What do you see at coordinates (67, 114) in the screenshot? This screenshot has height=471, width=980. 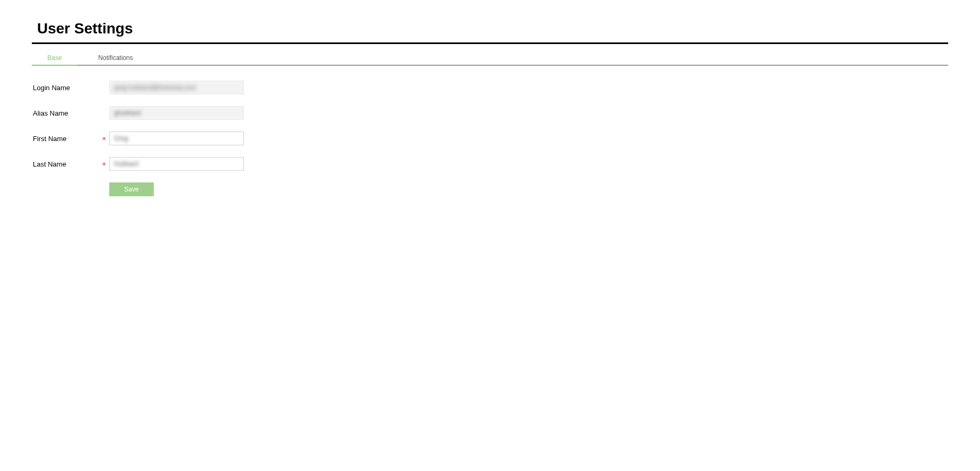 I see `label-alias-name: Alias Name` at bounding box center [67, 114].